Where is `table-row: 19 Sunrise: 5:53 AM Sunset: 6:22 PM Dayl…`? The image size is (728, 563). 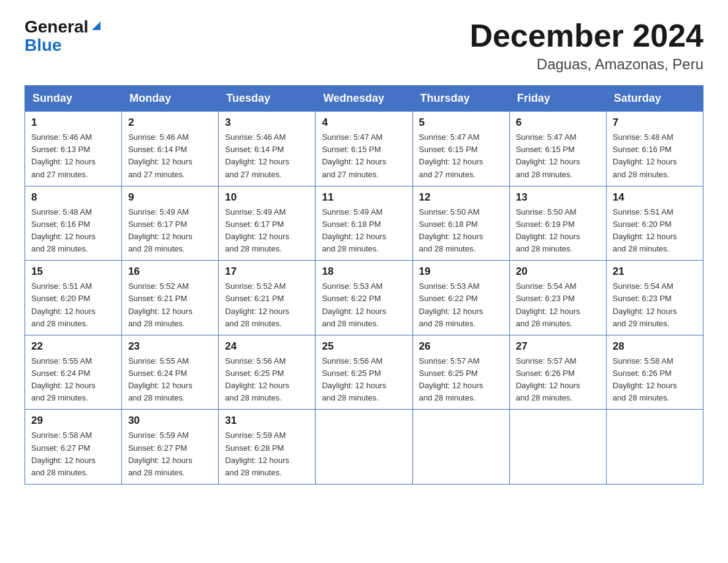 table-row: 19 Sunrise: 5:53 AM Sunset: 6:22 PM Dayl… is located at coordinates (461, 298).